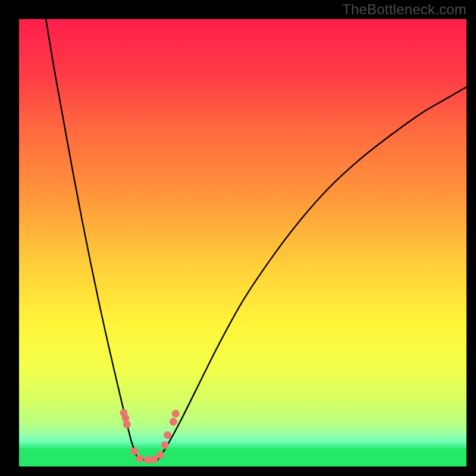  I want to click on watermark-text: TheBottleneck.com, so click(405, 10).